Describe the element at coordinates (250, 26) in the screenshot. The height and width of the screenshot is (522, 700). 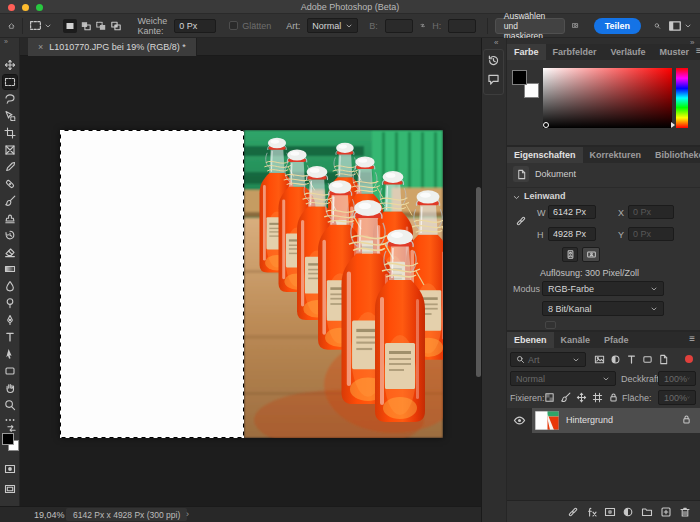
I see `antialias-checkbox: Glätten` at that location.